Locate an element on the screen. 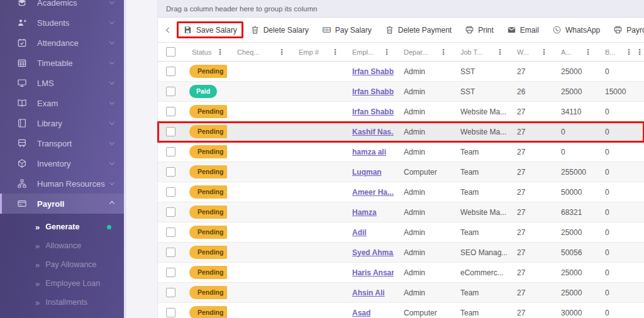  toolbar-button: Save Salary is located at coordinates (210, 30).